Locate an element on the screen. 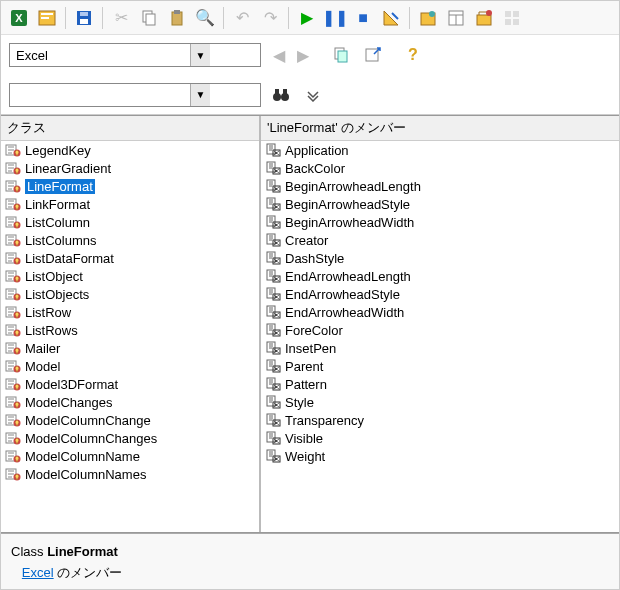  details-pane: Class LineFormat Excel のメンバー is located at coordinates (310, 562).